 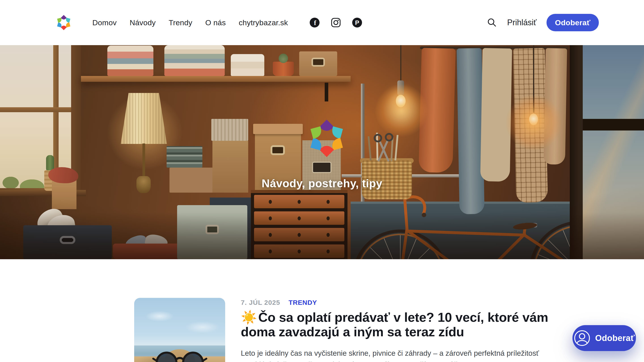 I want to click on article-title-text: Čo sa oplatí predávať v lete? 10 vecí, k…, so click(x=394, y=325).